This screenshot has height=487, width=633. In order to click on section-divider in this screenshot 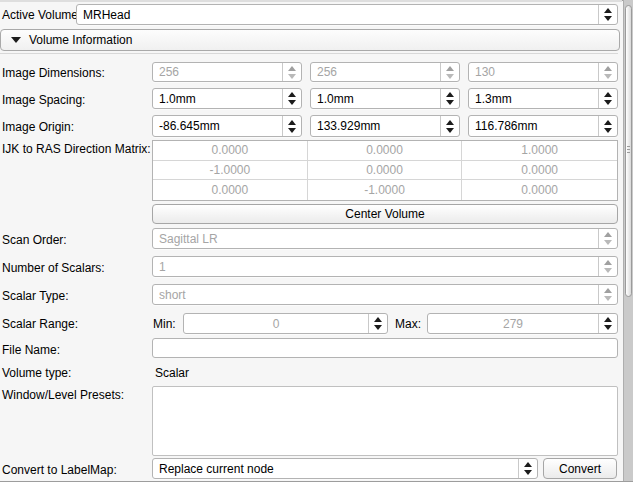, I will do `click(309, 54)`.